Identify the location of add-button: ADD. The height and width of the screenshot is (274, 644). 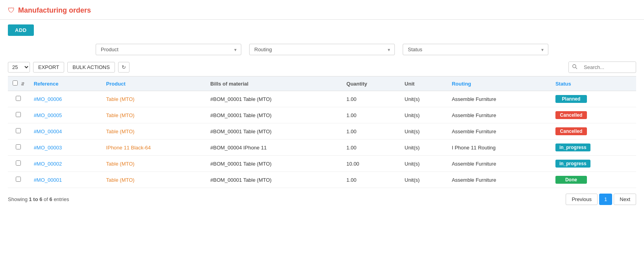
(21, 30).